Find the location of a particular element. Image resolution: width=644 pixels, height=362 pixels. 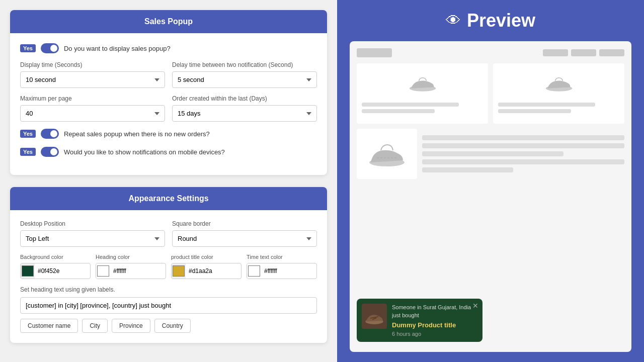

display-popup-toggle-row: Yes Do you want to display sales popup? is located at coordinates (169, 48).